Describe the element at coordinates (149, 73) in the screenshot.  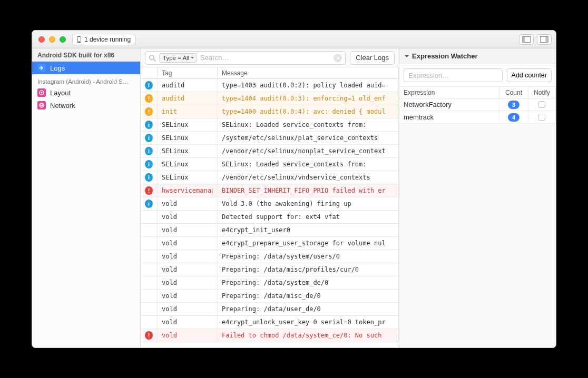
I see `col-level` at that location.